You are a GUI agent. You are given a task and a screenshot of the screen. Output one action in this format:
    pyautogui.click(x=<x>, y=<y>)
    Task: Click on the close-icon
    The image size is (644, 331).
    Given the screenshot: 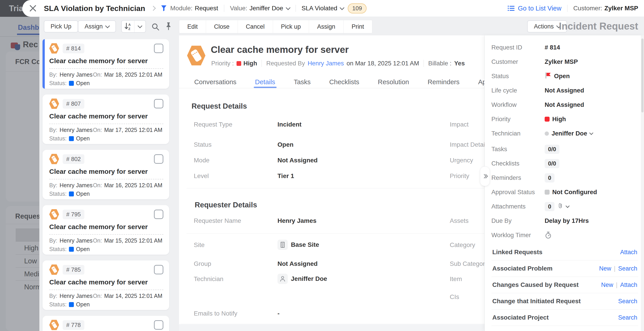 What is the action you would take?
    pyautogui.click(x=33, y=8)
    